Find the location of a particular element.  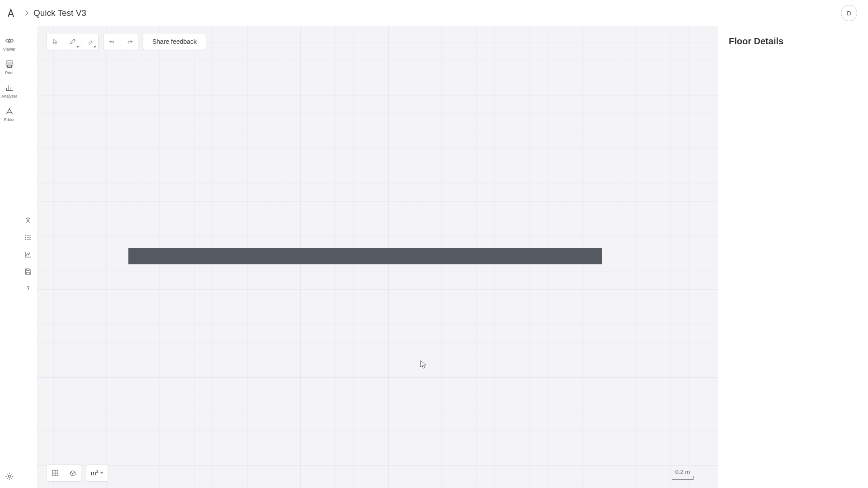

redo-icon is located at coordinates (130, 42).